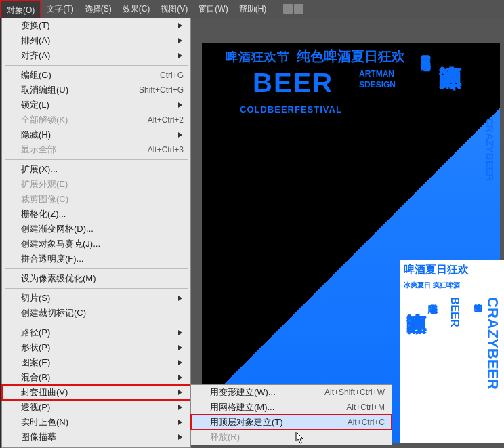 The image size is (504, 448). What do you see at coordinates (39, 437) in the screenshot?
I see `menu-item-label: 图像描摹` at bounding box center [39, 437].